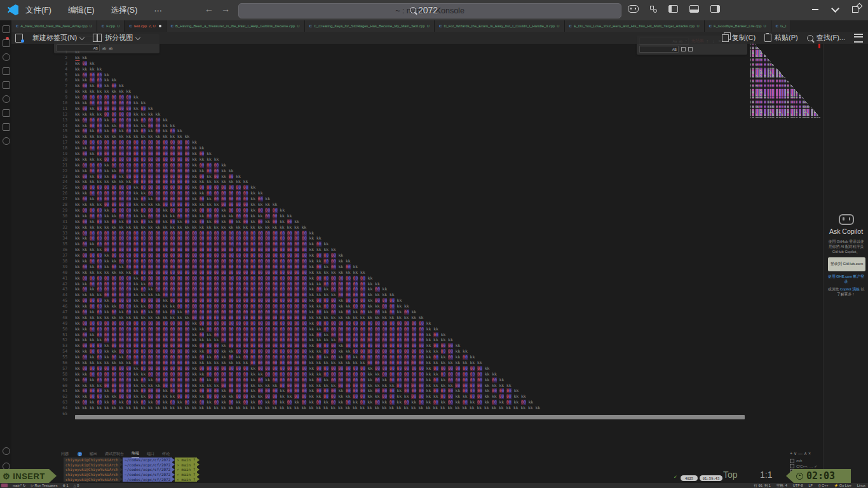  Describe the element at coordinates (846, 264) in the screenshot. I see `github-signin-button: 登录到 GitHub.com` at that location.